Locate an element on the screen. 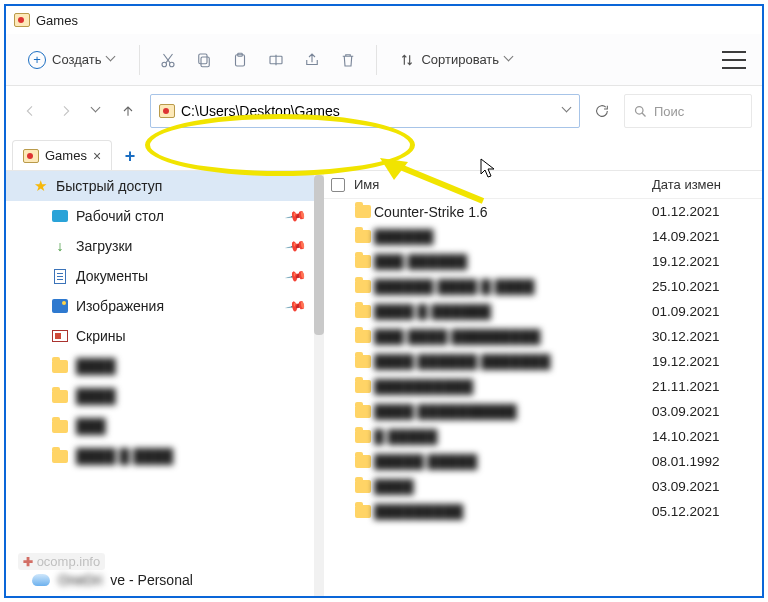 The height and width of the screenshot is (602, 768). cut-button is located at coordinates (168, 60).